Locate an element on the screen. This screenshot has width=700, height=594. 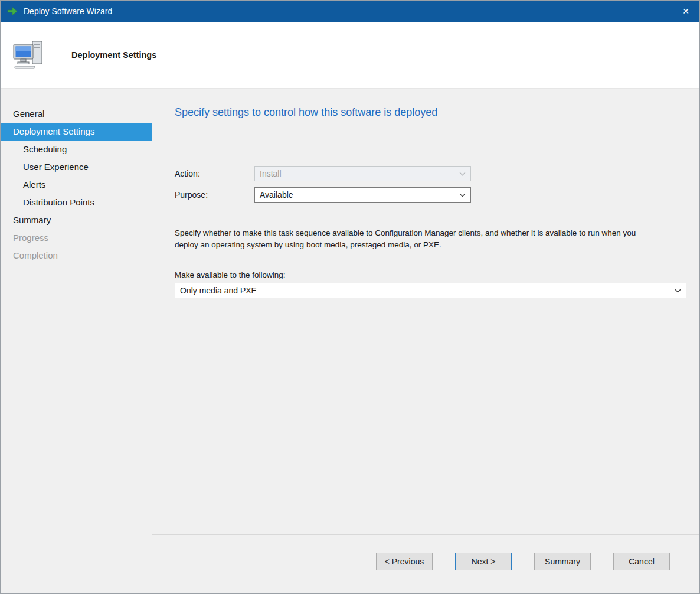
make-available-label: Make available to the following: is located at coordinates (431, 275).